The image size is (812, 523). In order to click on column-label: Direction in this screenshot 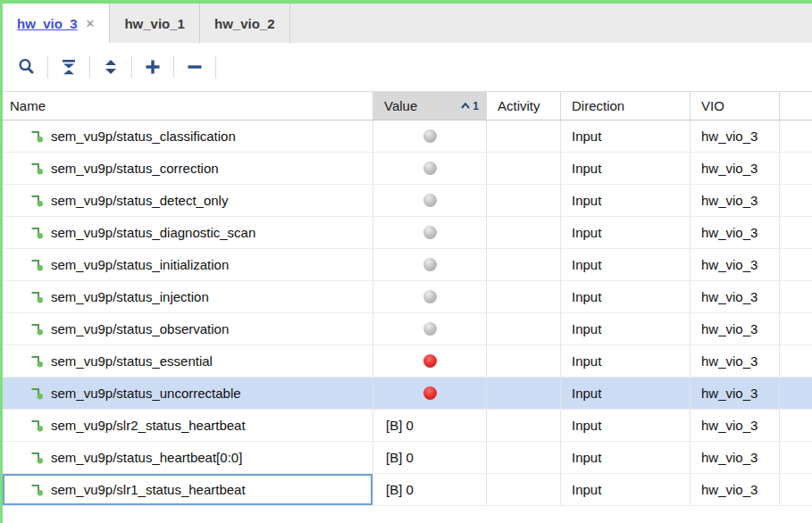, I will do `click(599, 105)`.